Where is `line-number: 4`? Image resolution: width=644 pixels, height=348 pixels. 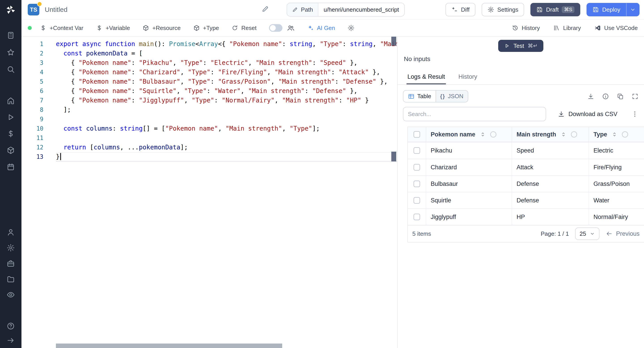 line-number: 4 is located at coordinates (32, 72).